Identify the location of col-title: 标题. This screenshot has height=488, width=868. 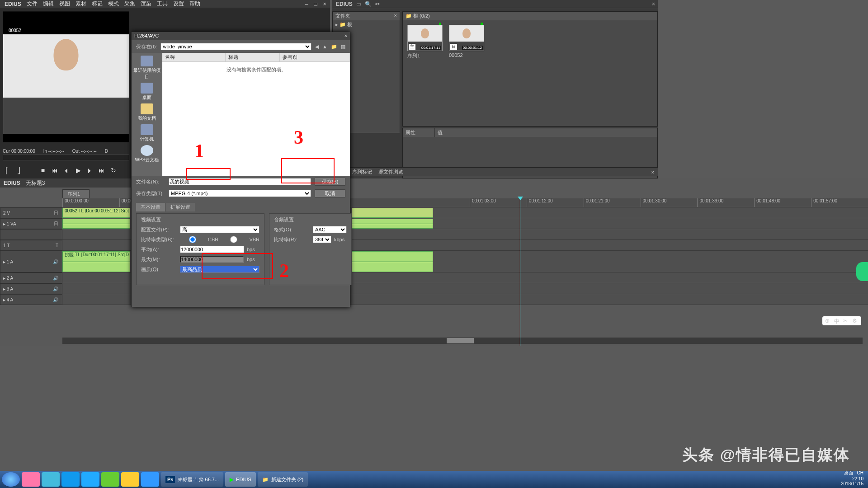
(253, 57).